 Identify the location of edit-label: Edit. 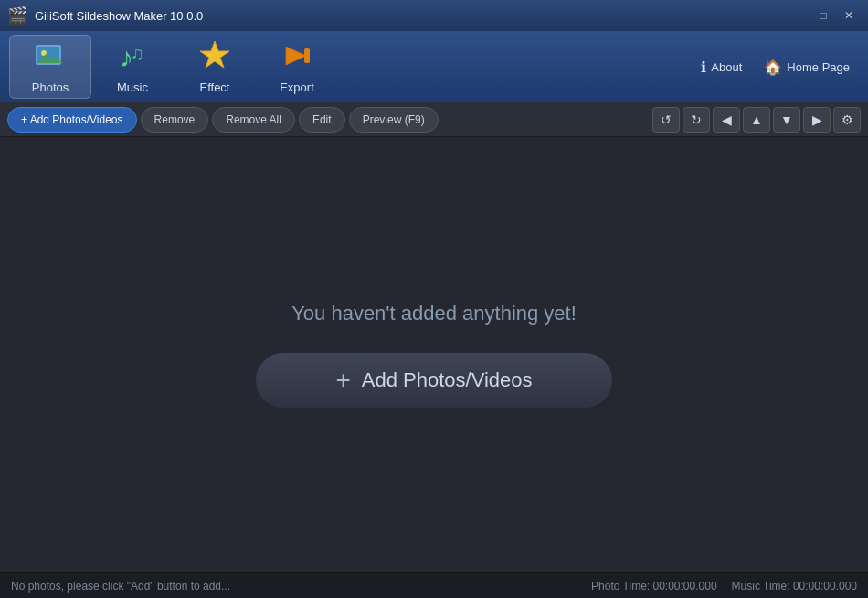
(322, 120).